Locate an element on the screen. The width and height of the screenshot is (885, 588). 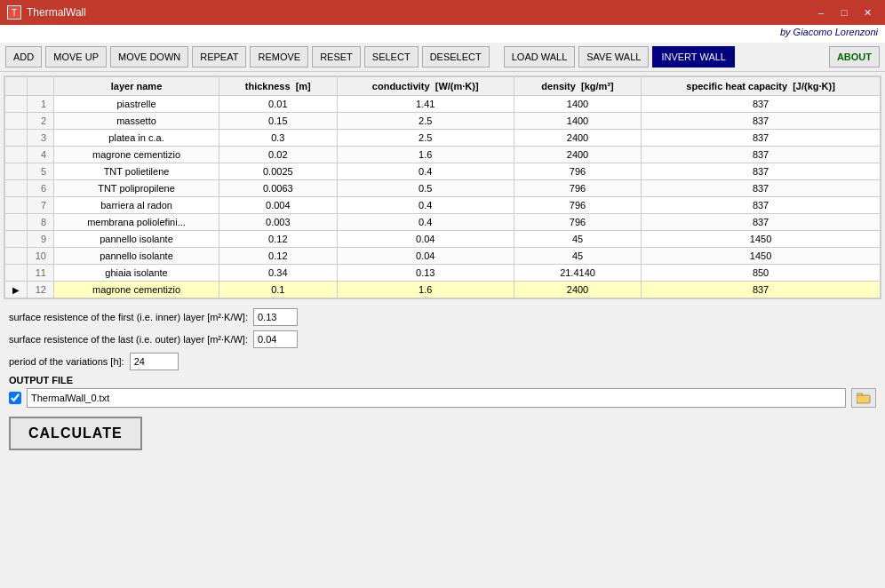
heat-cell: 1450 is located at coordinates (761, 240).